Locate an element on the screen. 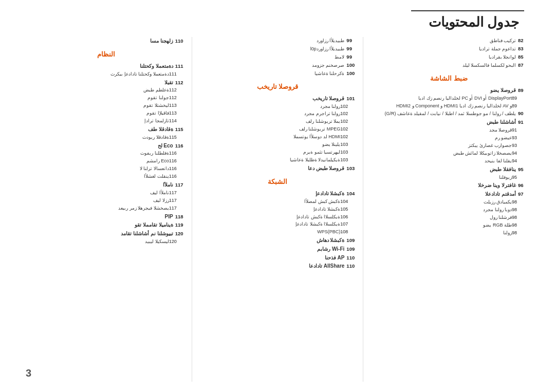 This screenshot has height=392, width=555. page-num: 113 is located at coordinates (175, 114).